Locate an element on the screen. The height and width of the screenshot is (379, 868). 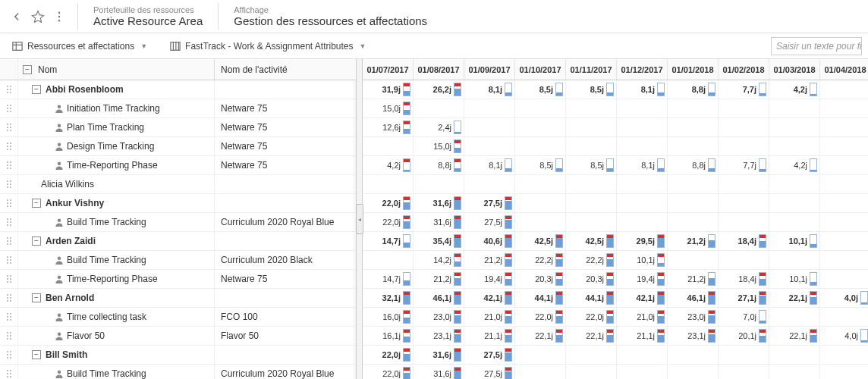
value-cell: 29,5j is located at coordinates (642, 241).